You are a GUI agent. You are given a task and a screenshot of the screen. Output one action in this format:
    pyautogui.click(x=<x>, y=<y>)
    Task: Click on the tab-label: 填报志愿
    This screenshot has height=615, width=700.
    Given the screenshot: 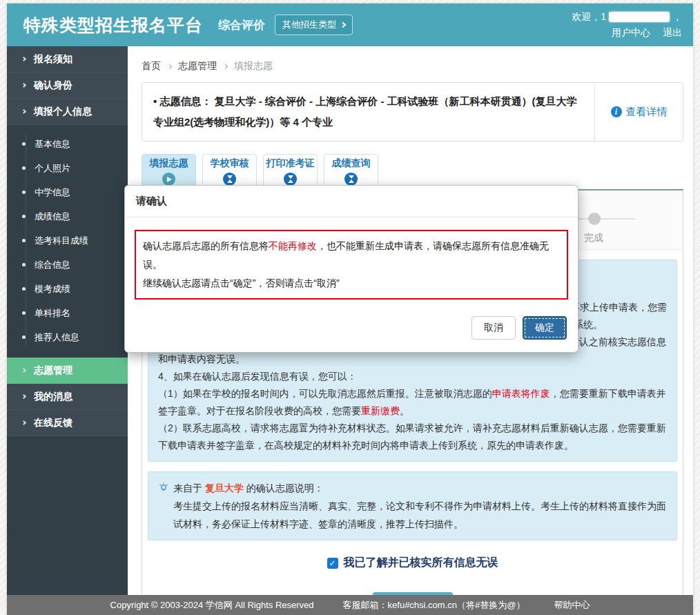 What is the action you would take?
    pyautogui.click(x=169, y=164)
    